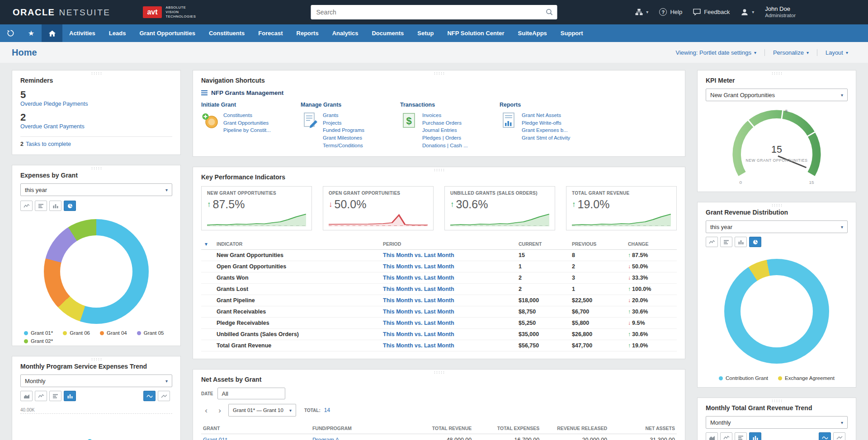 This screenshot has height=440, width=868. What do you see at coordinates (96, 104) in the screenshot?
I see `reminder-link: Overdue Pledge Payments` at bounding box center [96, 104].